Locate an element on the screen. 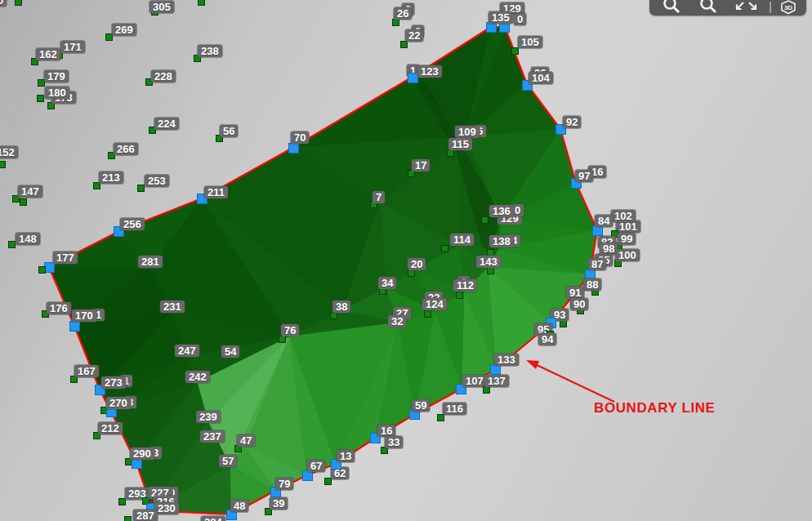 The image size is (812, 521). zoom-out-tool is located at coordinates (709, 7).